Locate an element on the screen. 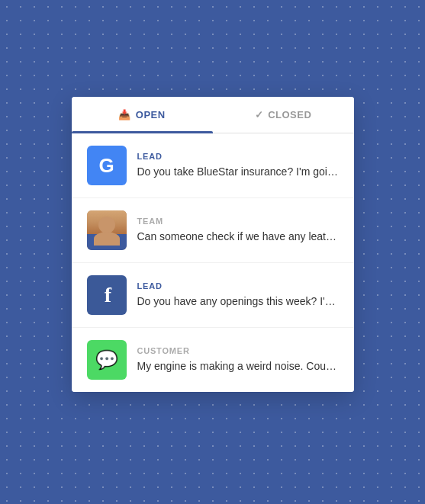  person-photo is located at coordinates (107, 230).